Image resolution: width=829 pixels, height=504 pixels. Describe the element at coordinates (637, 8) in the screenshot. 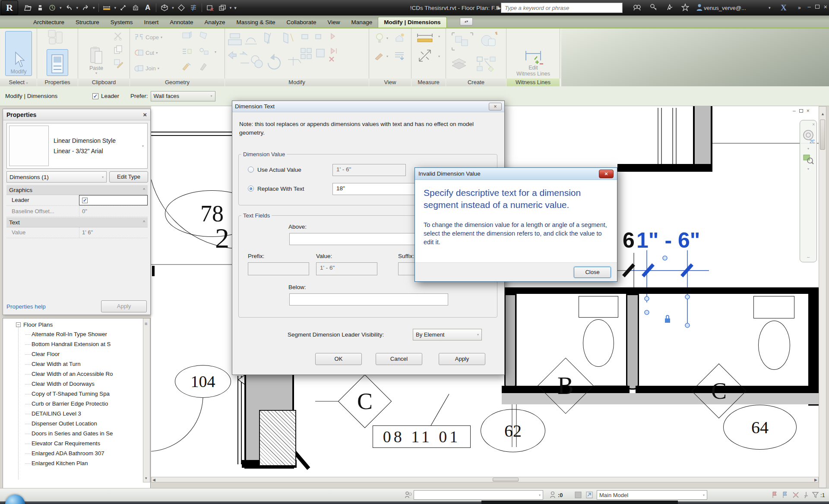

I see `search-icon` at that location.